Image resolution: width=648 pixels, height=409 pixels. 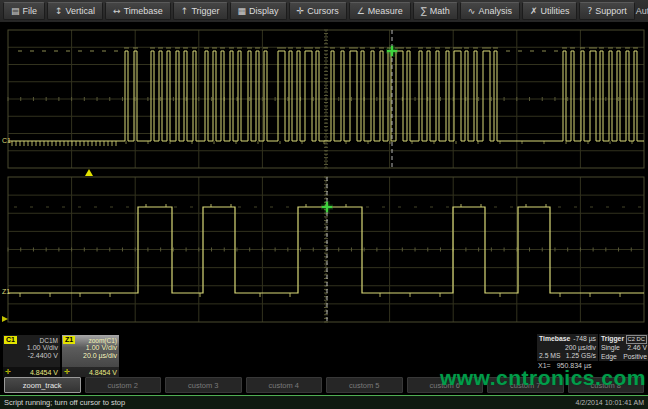 I want to click on utilities-icon: ✗, so click(x=534, y=12).